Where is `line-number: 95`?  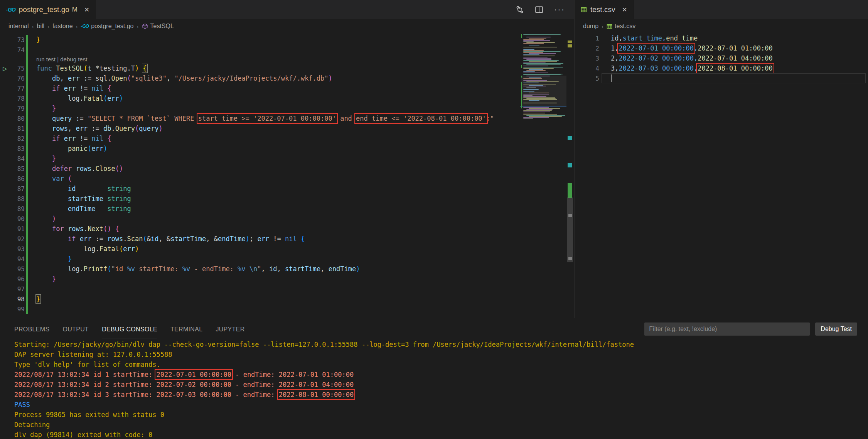 line-number: 95 is located at coordinates (12, 269).